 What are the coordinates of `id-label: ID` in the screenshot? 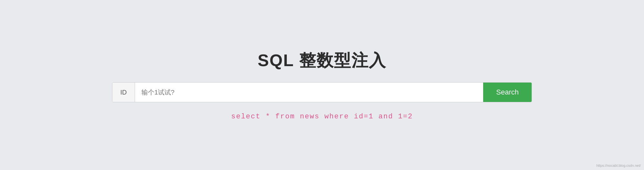 It's located at (124, 92).